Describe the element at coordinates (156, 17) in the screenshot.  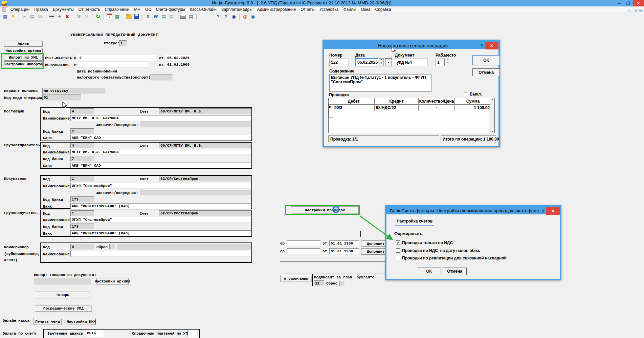
I see `word-icon: W` at that location.